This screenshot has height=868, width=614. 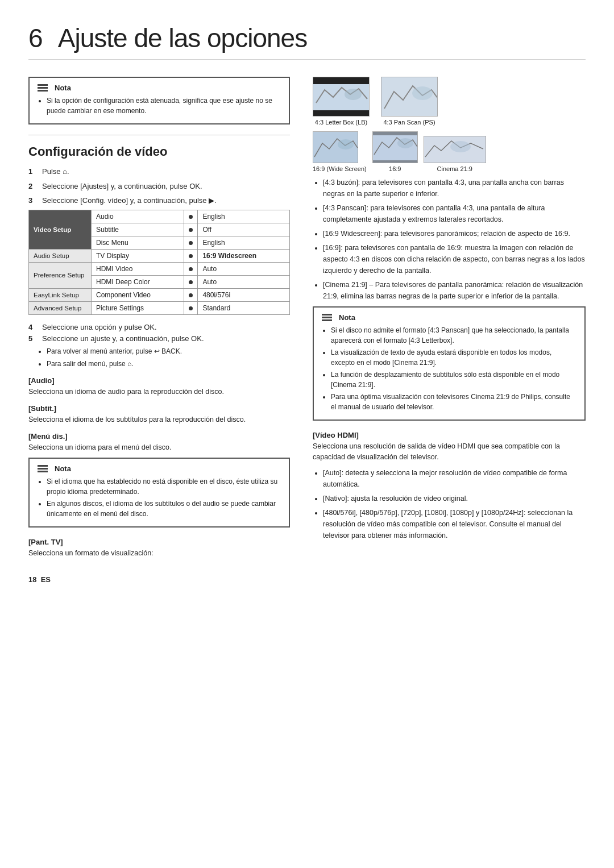 I want to click on hdmi-video-title: [Vídeo HDMI], so click(x=449, y=435).